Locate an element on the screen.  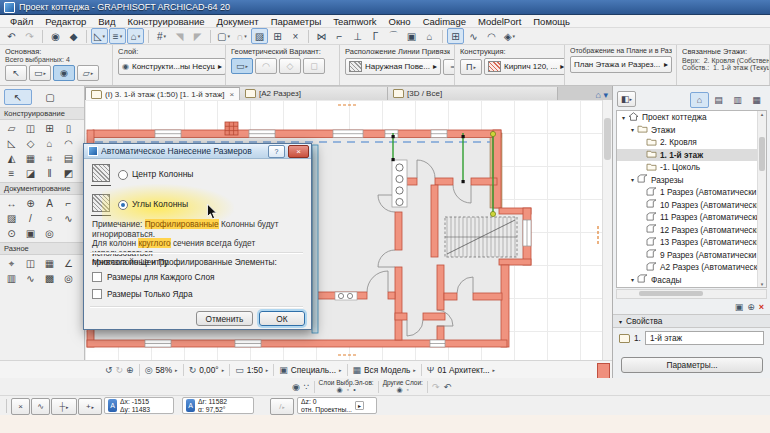
tree-item-8: 10 Разрез (Автоматически Перестр. is located at coordinates (692, 206).